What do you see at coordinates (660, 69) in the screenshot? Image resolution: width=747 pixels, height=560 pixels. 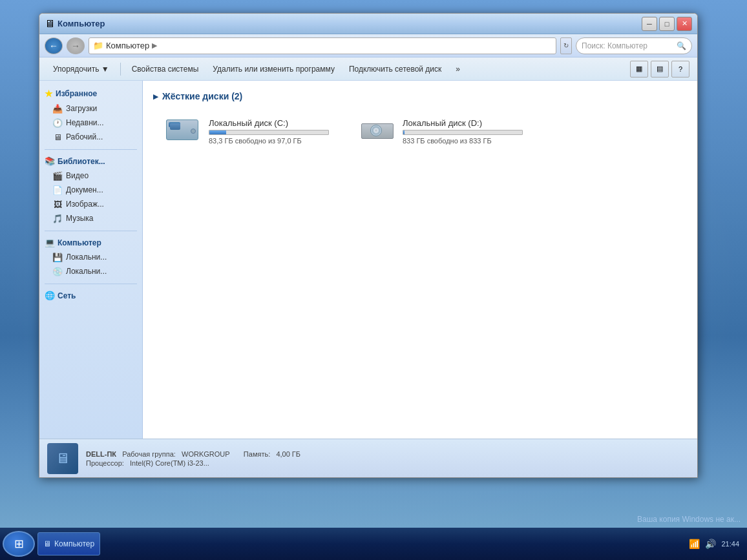 I see `toolbar-right: ▦ ▤ ?` at bounding box center [660, 69].